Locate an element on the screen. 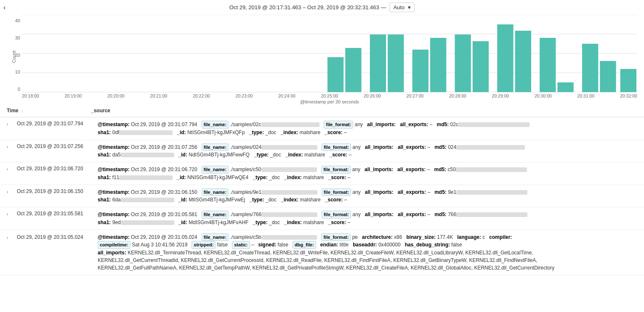 Image resolution: width=644 pixels, height=312 pixels. col-time-header: Time ↓ is located at coordinates (49, 111).